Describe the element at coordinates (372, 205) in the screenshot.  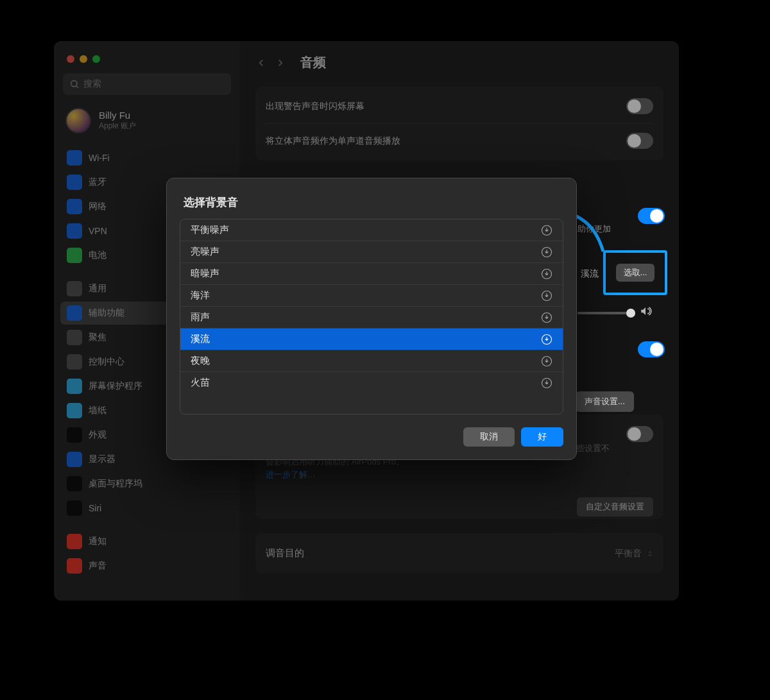
I see `modal-title: 选择背景音` at that location.